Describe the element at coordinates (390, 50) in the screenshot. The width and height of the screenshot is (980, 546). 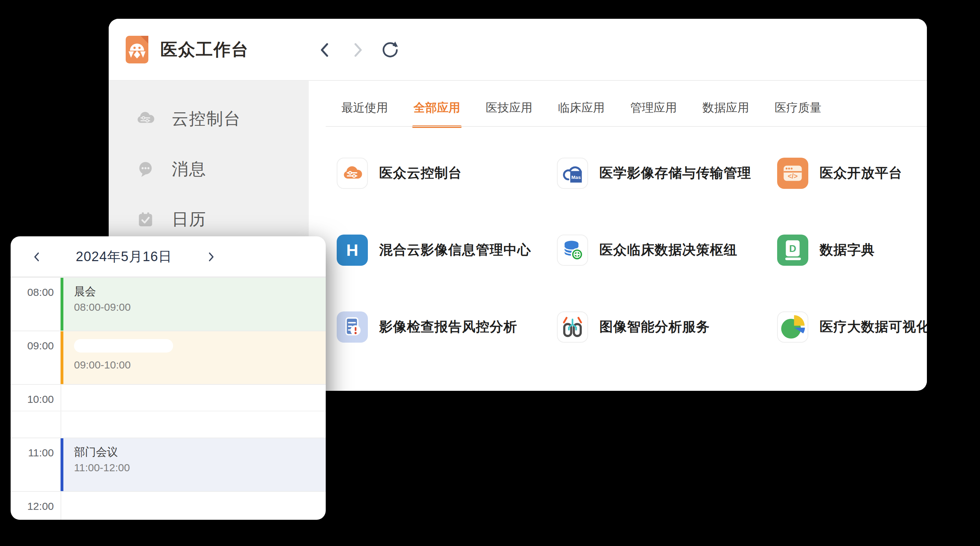
I see `refresh-icon` at that location.